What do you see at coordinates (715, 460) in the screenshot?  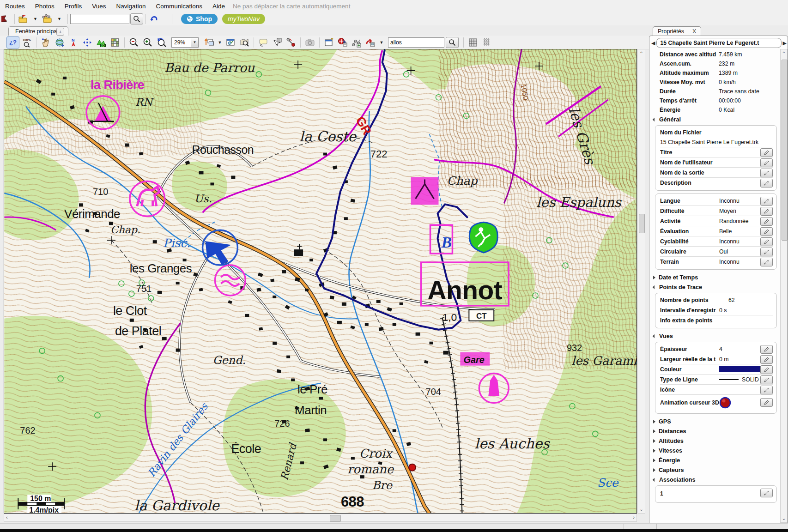 I see `section-energie: Énergie` at bounding box center [715, 460].